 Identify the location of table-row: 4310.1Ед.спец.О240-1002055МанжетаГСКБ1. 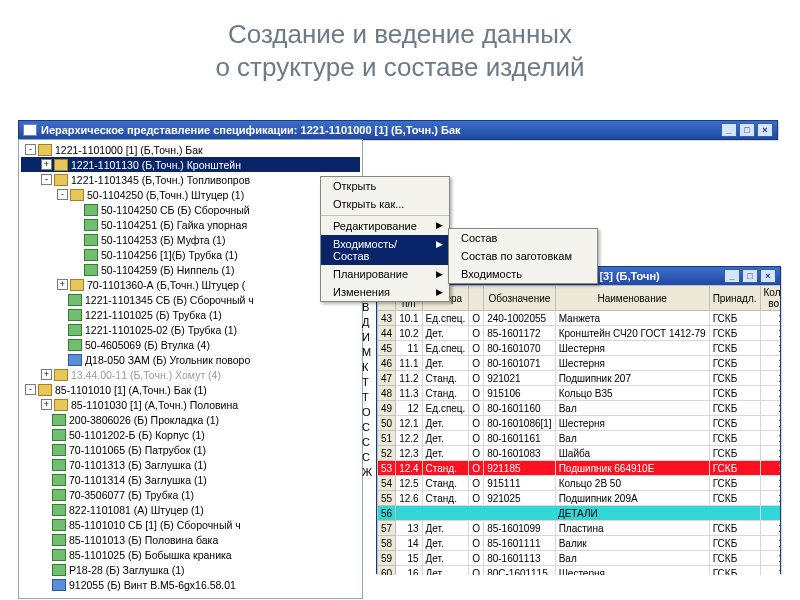
(580, 318).